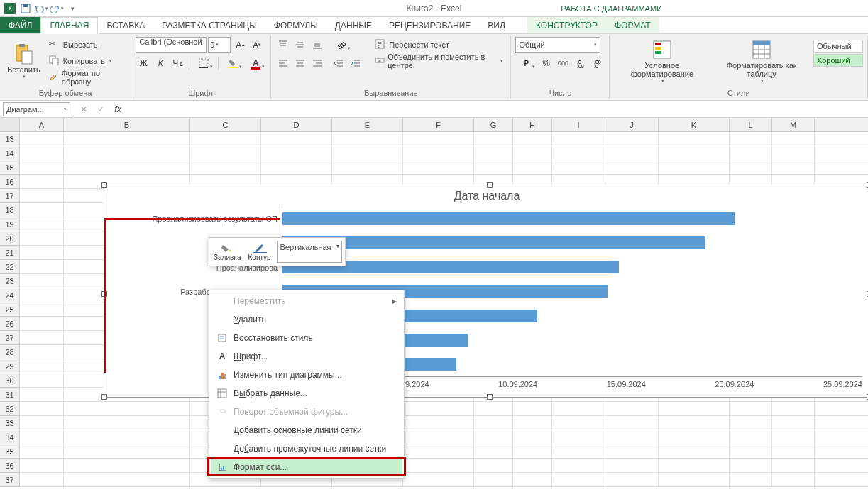 Image resolution: width=868 pixels, height=502 pixels. What do you see at coordinates (118, 109) in the screenshot?
I see `fx-icon: fx` at bounding box center [118, 109].